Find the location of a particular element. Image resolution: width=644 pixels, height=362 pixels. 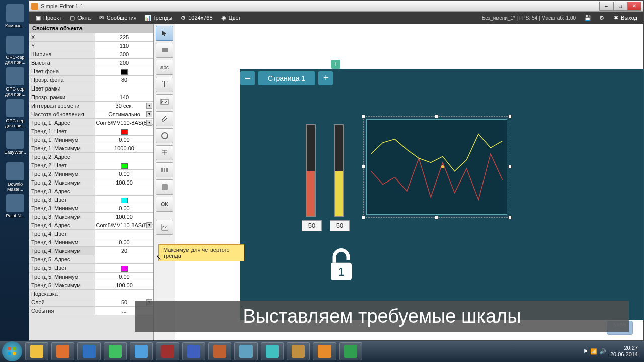

desktop-icon-2: OPC-сер для при... is located at coordinates (15, 81).